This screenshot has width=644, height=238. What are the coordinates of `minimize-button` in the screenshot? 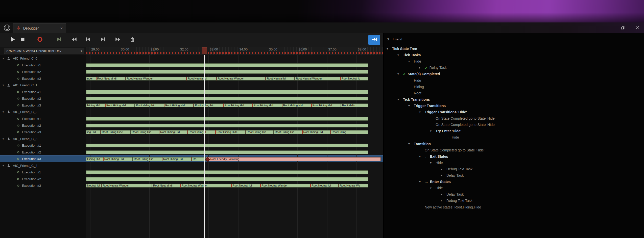 It's located at (608, 28).